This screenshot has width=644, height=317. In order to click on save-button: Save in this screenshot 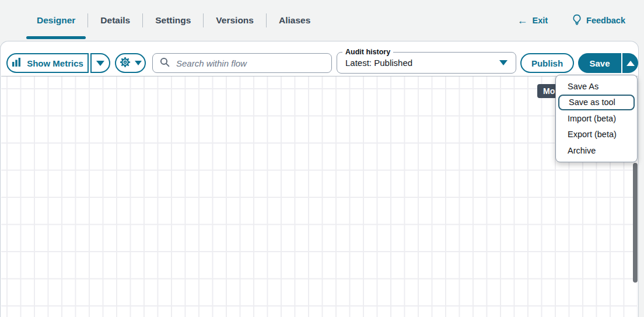, I will do `click(600, 63)`.